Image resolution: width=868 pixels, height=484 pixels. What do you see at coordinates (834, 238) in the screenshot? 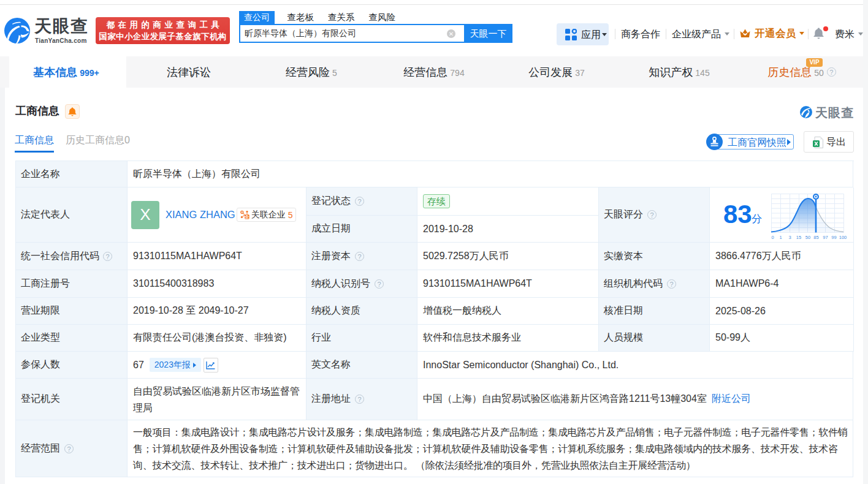
I see `svg-text: 99` at bounding box center [834, 238].